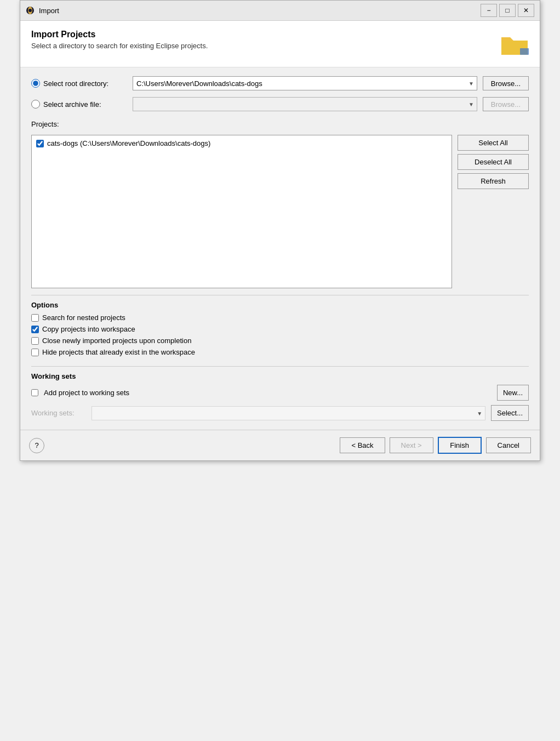  What do you see at coordinates (508, 445) in the screenshot?
I see `cancel-button: Cancel` at bounding box center [508, 445].